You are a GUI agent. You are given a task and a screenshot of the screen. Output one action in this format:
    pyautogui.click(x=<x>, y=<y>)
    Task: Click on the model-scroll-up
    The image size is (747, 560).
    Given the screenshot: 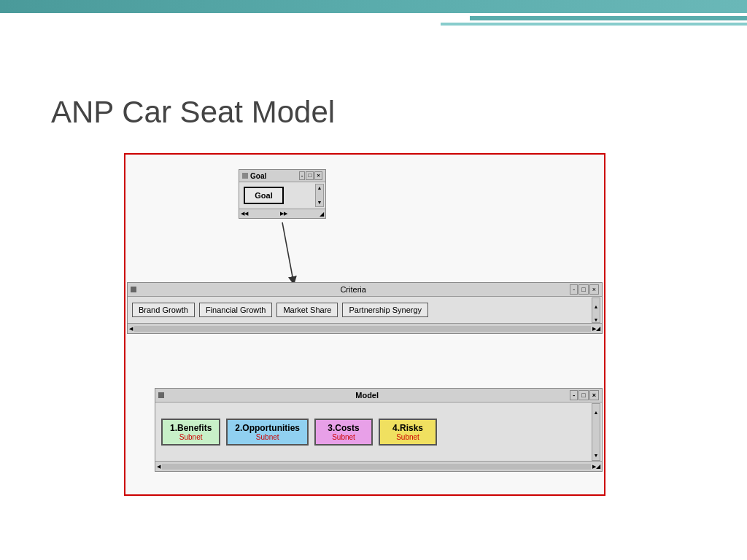 What is the action you would take?
    pyautogui.click(x=597, y=411)
    